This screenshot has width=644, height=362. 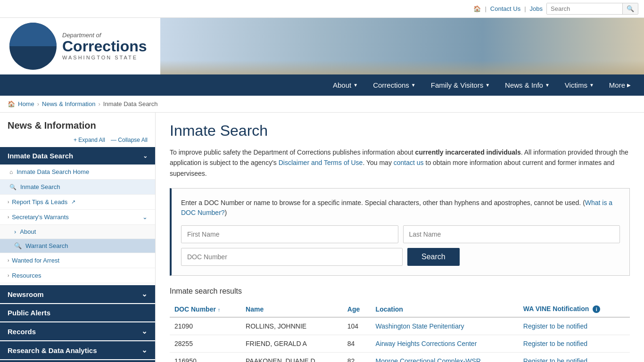 What do you see at coordinates (206, 309) in the screenshot?
I see `col-doc-number: DOC Number ↑` at bounding box center [206, 309].